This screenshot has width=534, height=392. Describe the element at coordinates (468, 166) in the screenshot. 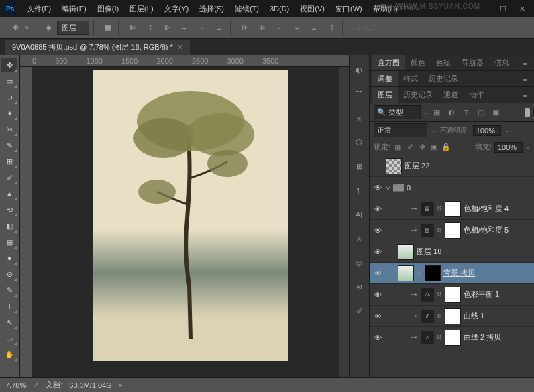

I see `layer-name: 图层 22` at that location.